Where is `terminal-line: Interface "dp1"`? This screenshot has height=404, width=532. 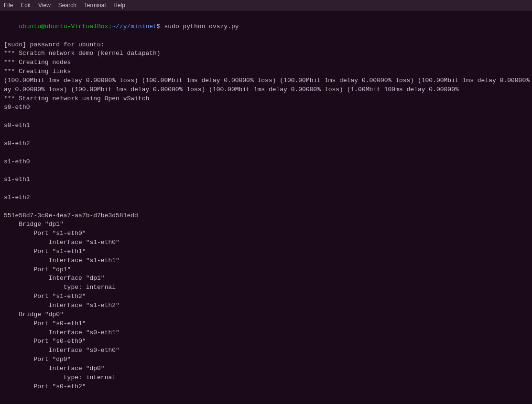 terminal-line: Interface "dp1" is located at coordinates (266, 279).